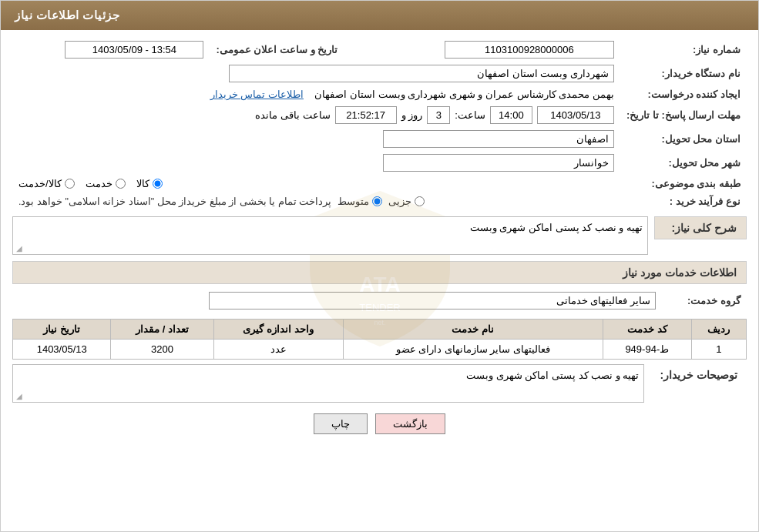  What do you see at coordinates (316, 183) in the screenshot?
I see `category-radio-group: کالا/خدمت خدمت کالا` at bounding box center [316, 183].